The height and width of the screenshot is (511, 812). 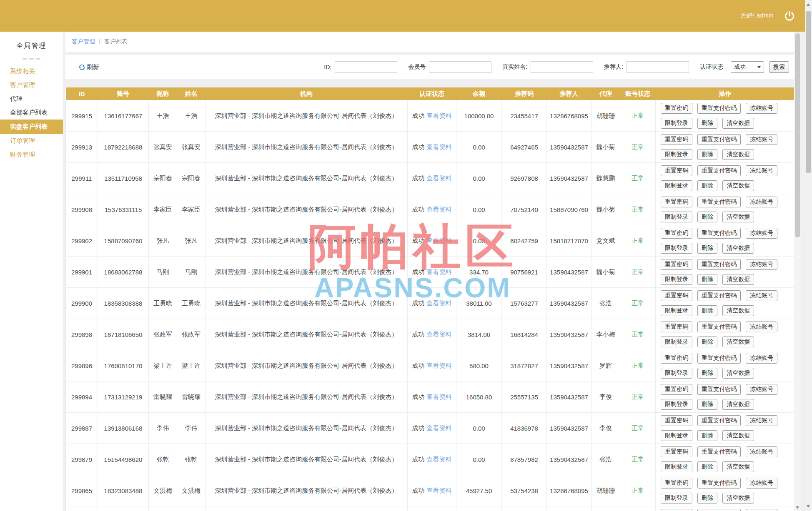 I want to click on filter-member-input, so click(x=460, y=67).